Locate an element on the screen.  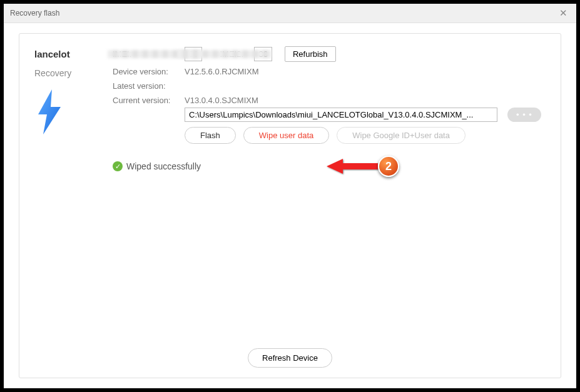
window-title: Recovery flash is located at coordinates (35, 13).